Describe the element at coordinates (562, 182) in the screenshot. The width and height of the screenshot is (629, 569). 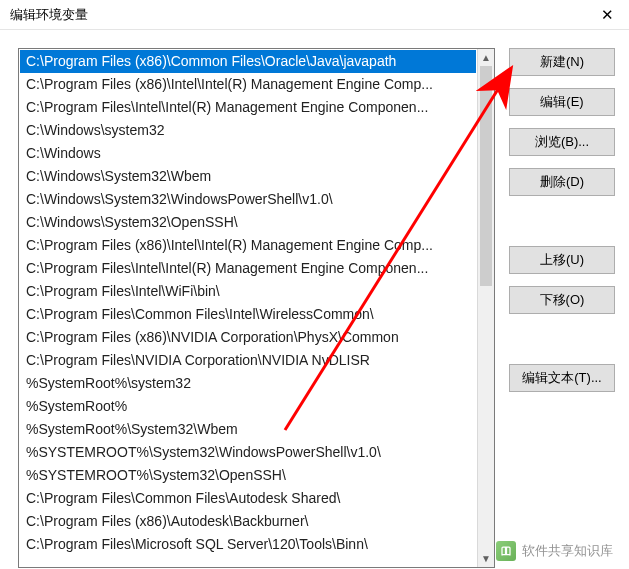
I see `delete-button: 删除(D)` at that location.